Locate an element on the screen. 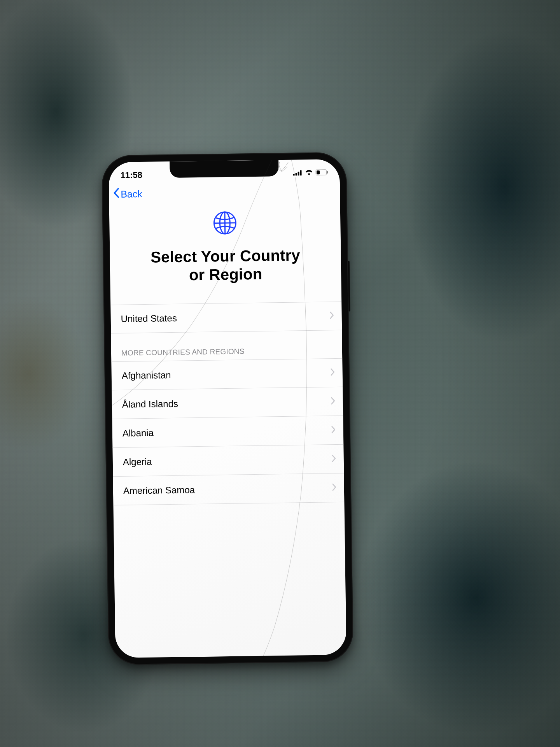  list-item-aland-islands: Åland Islands is located at coordinates (227, 403).